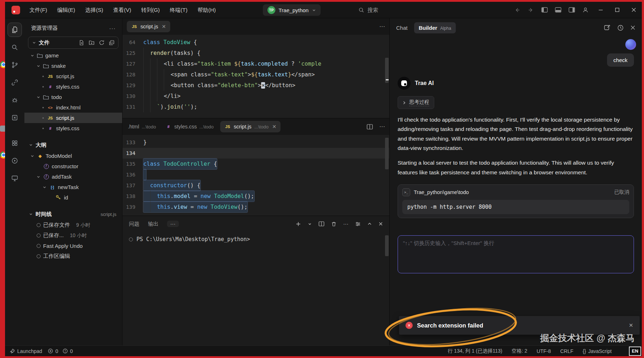  I want to click on timeline-item: Fast Apply Undo, so click(73, 246).